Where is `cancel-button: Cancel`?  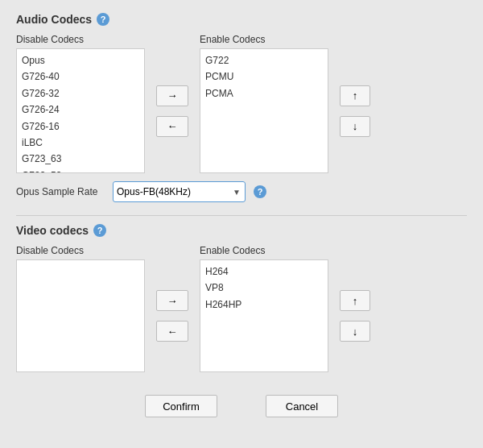 cancel-button: Cancel is located at coordinates (302, 406).